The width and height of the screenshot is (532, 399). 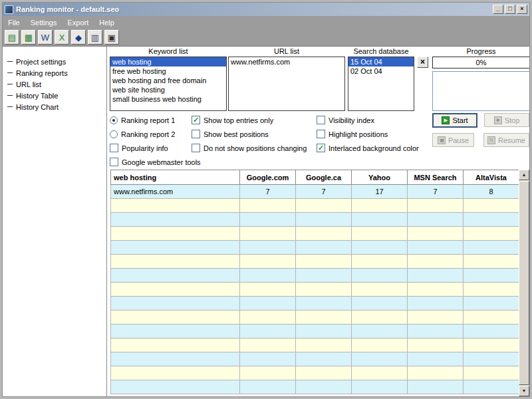 I want to click on highlight-options: Visibility indexHighlight positions✓Inte…, so click(x=368, y=134).